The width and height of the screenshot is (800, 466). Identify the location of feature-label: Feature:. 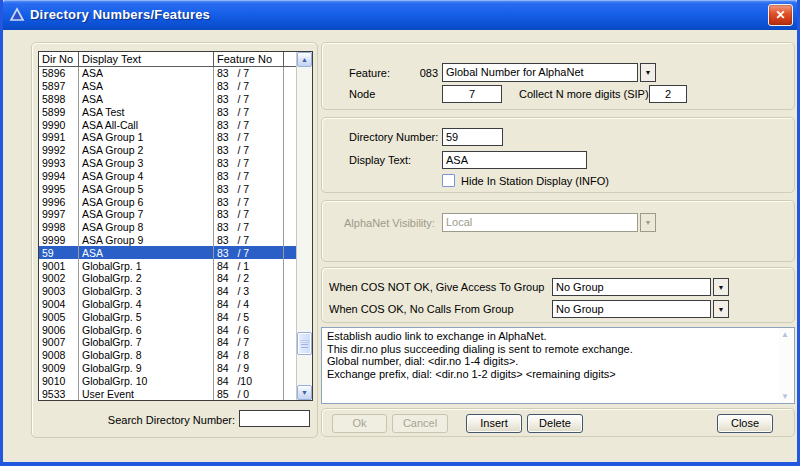
(370, 73).